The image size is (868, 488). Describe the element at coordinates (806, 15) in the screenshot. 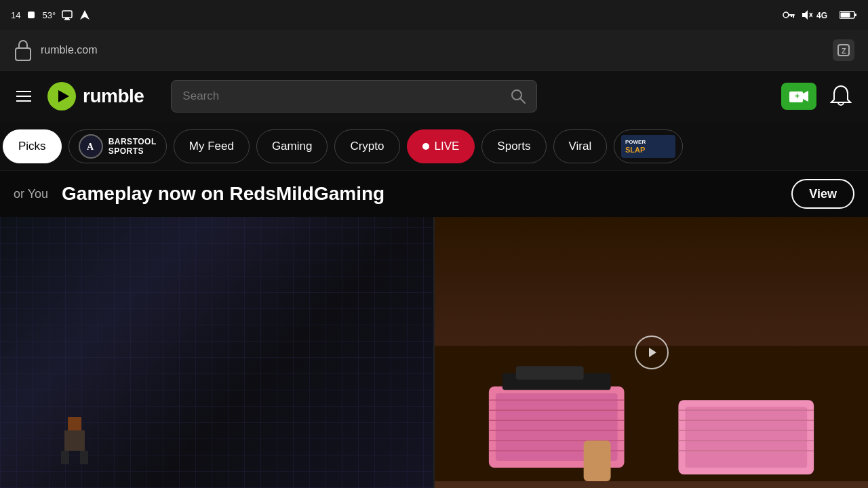

I see `volume-mute-icon` at that location.